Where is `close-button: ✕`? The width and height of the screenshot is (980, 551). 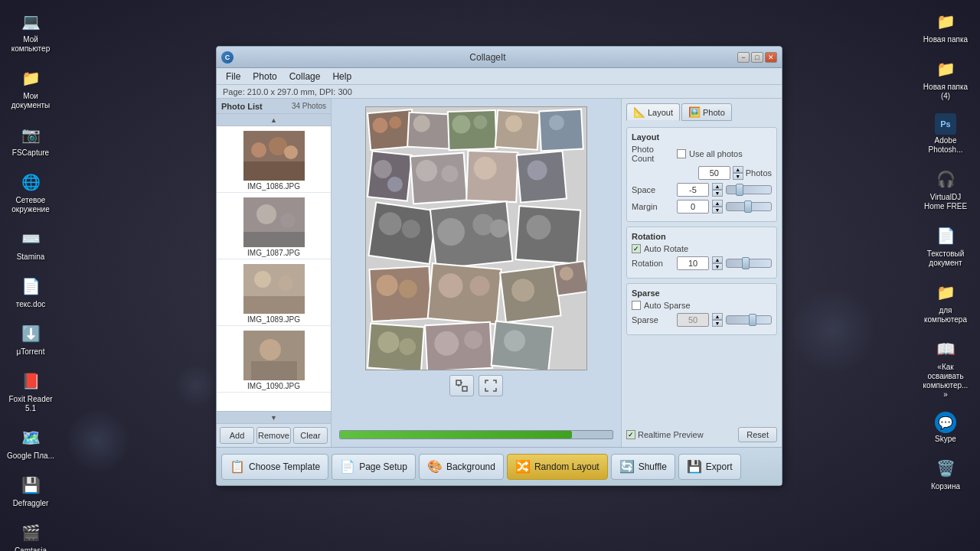 close-button: ✕ is located at coordinates (771, 57).